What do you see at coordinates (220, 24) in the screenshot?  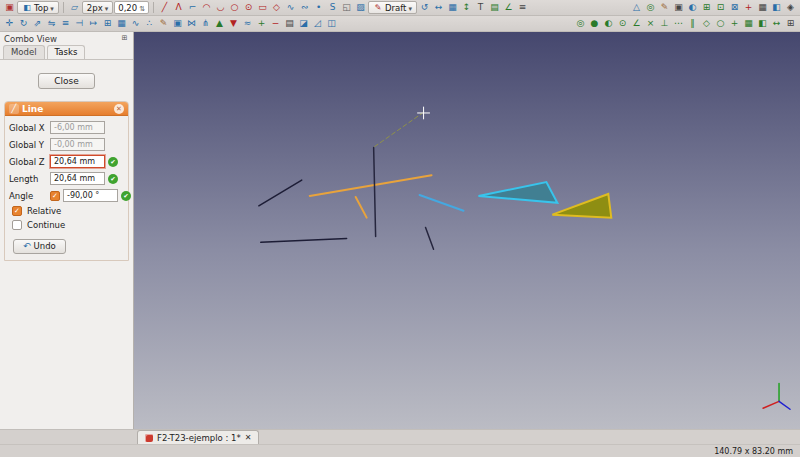 I see `upgrade-icon: ▲` at bounding box center [220, 24].